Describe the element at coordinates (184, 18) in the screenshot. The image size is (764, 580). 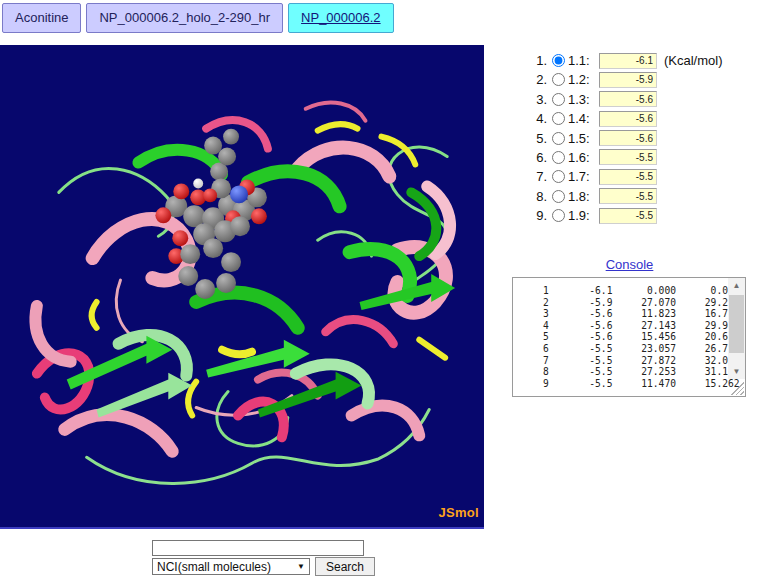
I see `tab-np-000006.2-holo-2-290-hr: NP_000006.2_holo_2-290_hr` at that location.